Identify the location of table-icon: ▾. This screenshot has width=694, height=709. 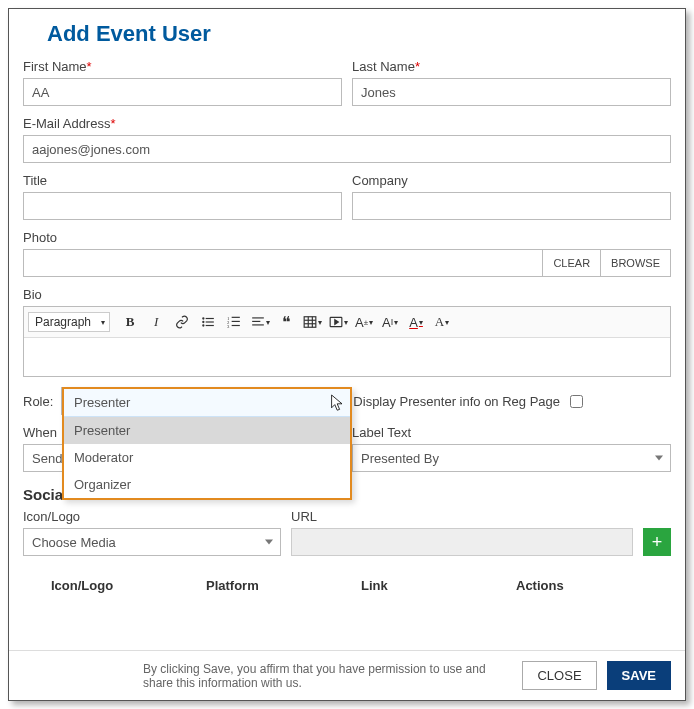
(312, 322).